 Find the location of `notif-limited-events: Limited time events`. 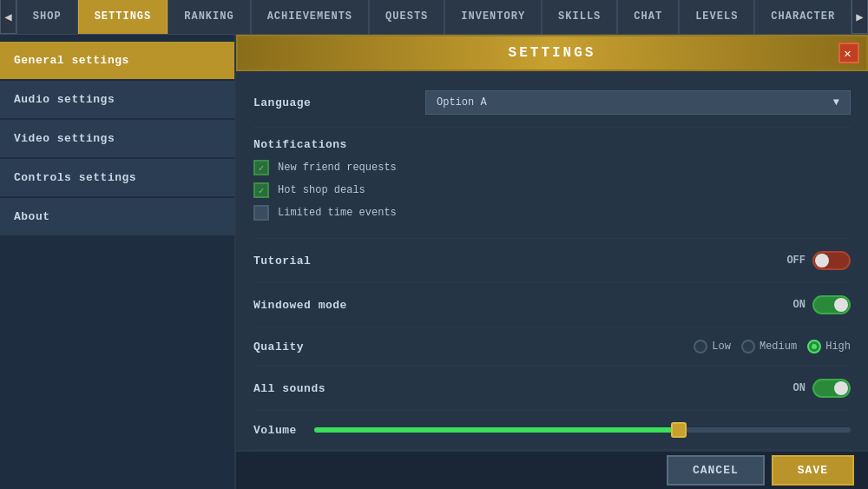

notif-limited-events: Limited time events is located at coordinates (552, 213).